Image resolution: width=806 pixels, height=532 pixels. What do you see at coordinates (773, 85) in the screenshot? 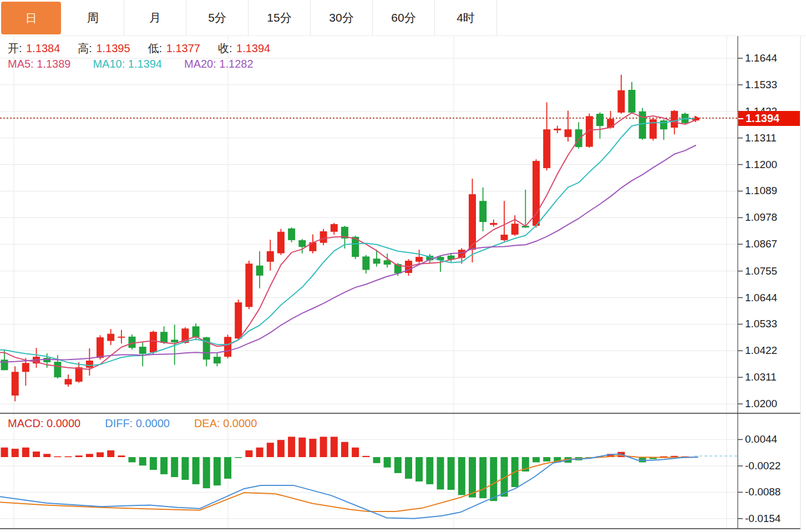
I see `price-tick-label-1: 1.1533` at bounding box center [773, 85].